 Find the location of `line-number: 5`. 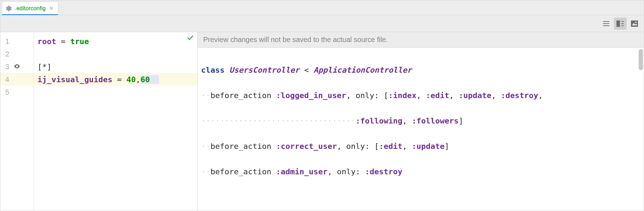

line-number: 5 is located at coordinates (8, 92).